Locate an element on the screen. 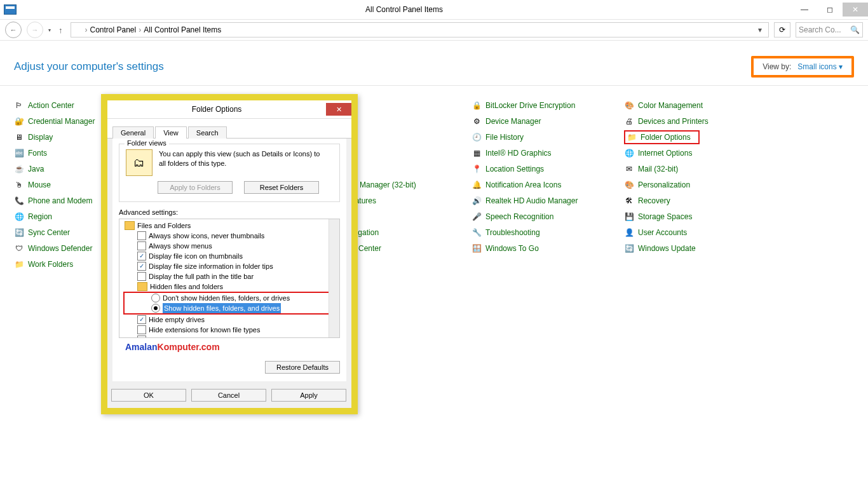 The width and height of the screenshot is (868, 488). cp-item-recovery: 🛠Recovery is located at coordinates (700, 201).